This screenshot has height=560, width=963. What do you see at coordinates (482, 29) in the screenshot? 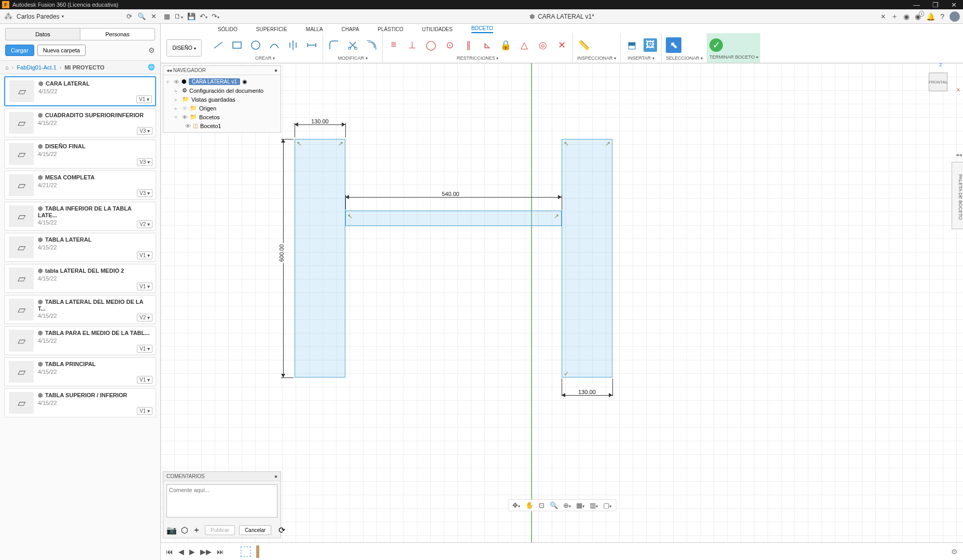
I see `ribbon-tab: BOCETO` at bounding box center [482, 29].